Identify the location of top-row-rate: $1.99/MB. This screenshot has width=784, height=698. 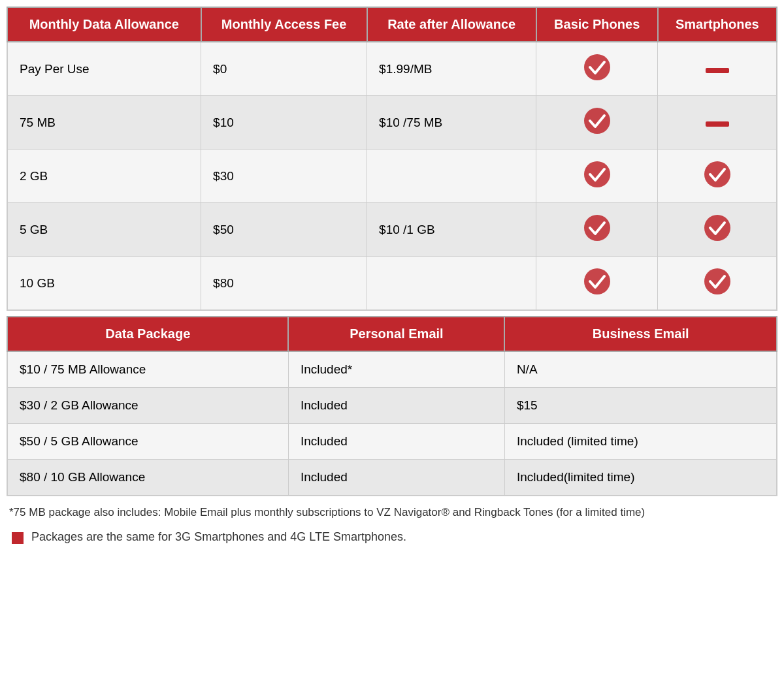
(452, 69).